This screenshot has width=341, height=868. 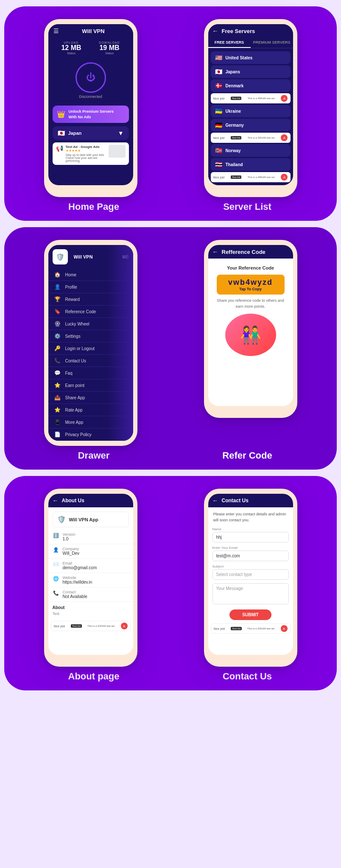 I want to click on message-wrap: Your Message, so click(x=251, y=594).